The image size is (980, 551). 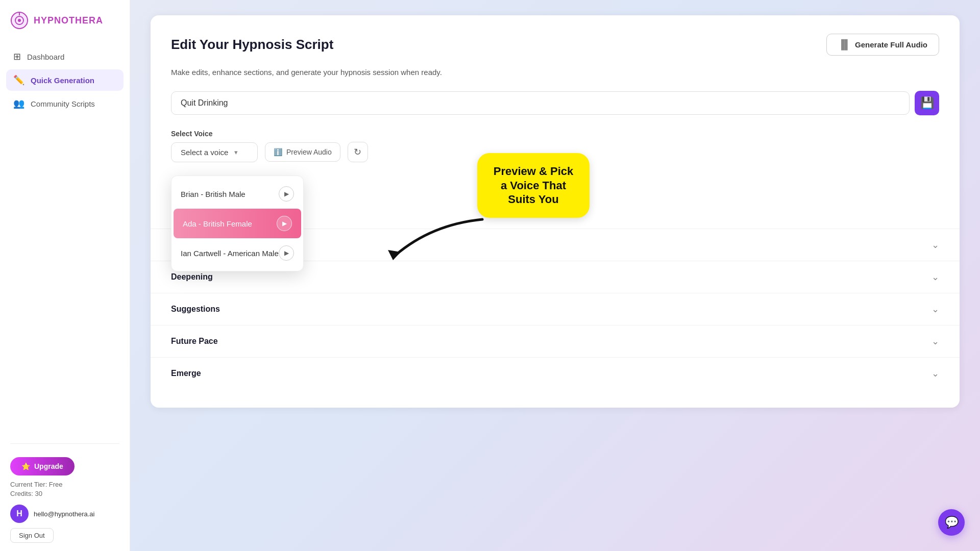 I want to click on play-ian-button: ▶, so click(x=286, y=253).